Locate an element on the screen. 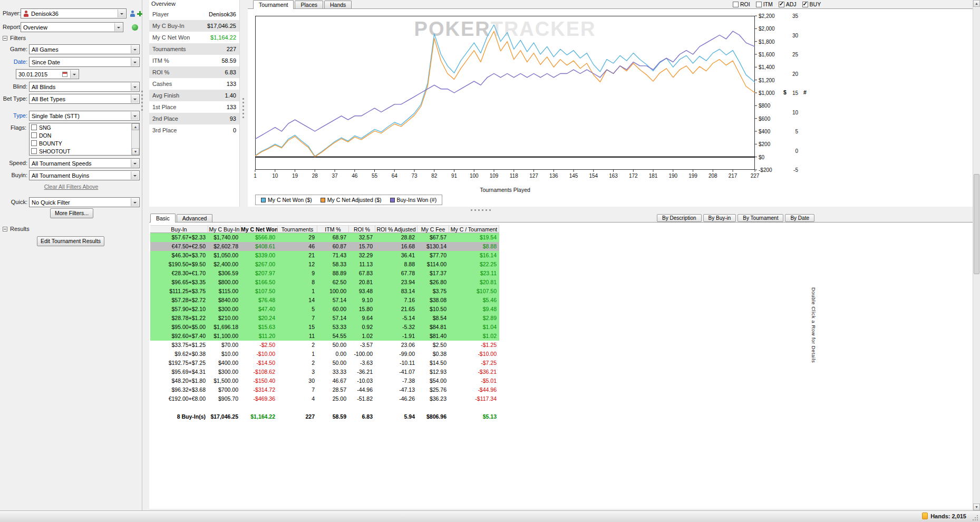 This screenshot has height=522, width=980. table-row: $57.90+$2.10$300.00$47.40560.0015.8021.6… is located at coordinates (325, 309).